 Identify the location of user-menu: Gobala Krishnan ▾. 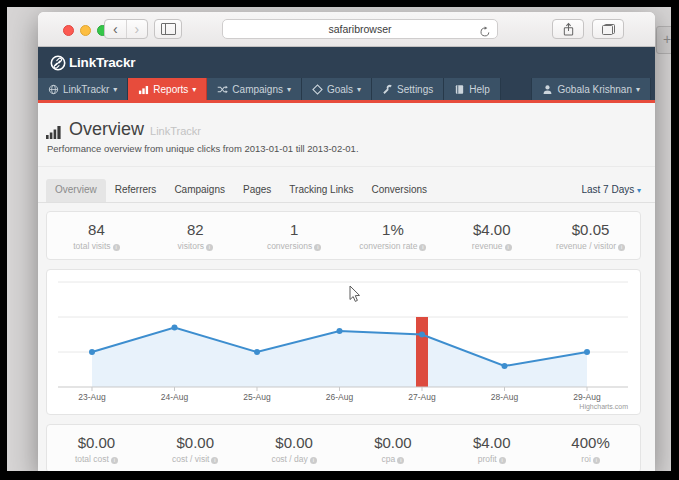
(591, 89).